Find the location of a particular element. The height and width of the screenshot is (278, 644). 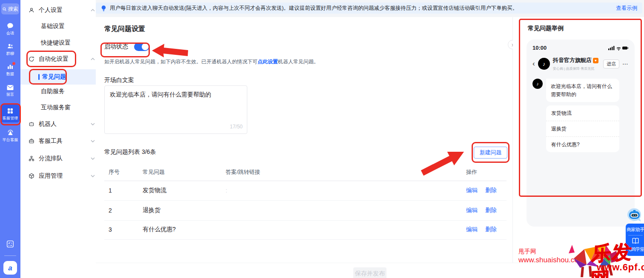

search-label: 搜索 is located at coordinates (13, 9).